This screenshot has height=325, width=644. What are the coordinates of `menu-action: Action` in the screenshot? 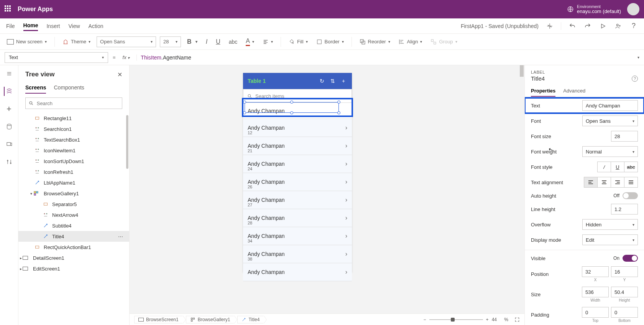 It's located at (96, 26).